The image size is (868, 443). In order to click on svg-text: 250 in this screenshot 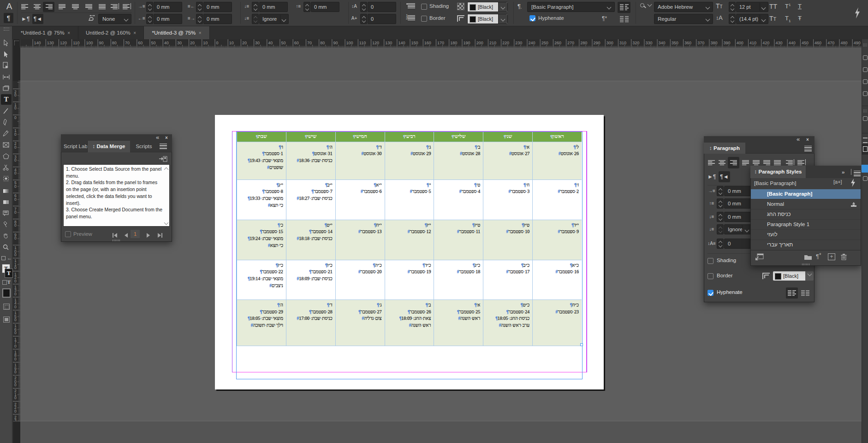, I will do `click(545, 43)`.